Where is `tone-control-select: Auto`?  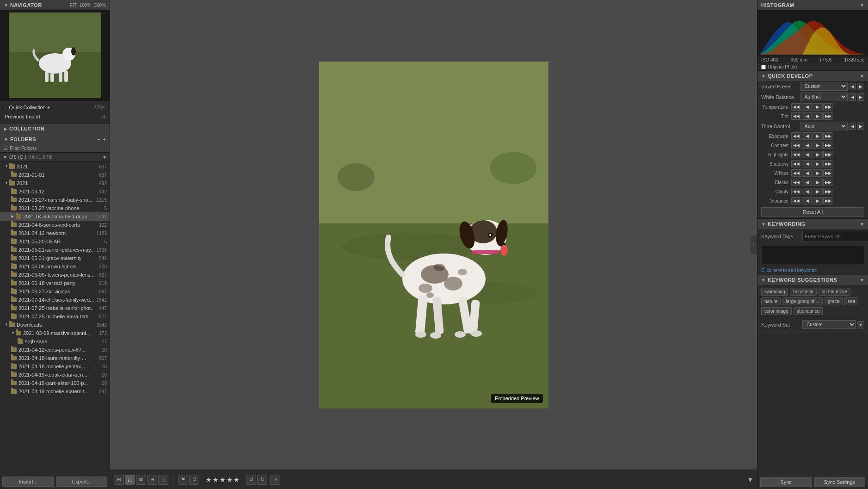 tone-control-select: Auto is located at coordinates (824, 126).